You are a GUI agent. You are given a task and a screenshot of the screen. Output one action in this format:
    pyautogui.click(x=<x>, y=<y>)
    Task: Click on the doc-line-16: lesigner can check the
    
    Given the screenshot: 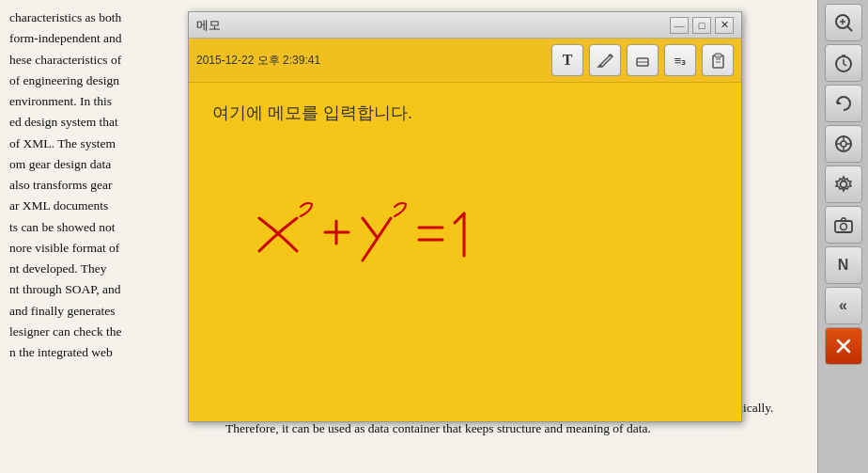 What is the action you would take?
    pyautogui.click(x=89, y=332)
    